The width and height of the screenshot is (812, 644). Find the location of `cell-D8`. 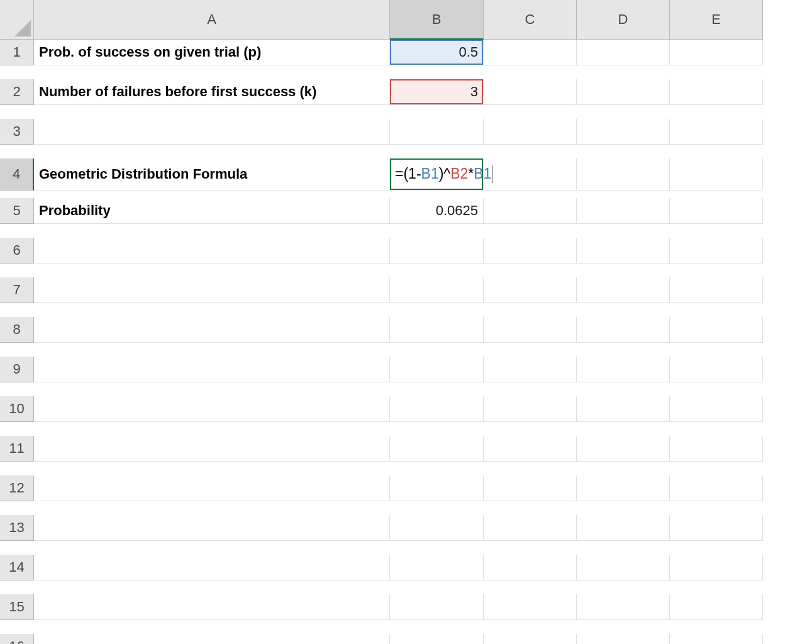

cell-D8 is located at coordinates (623, 330).